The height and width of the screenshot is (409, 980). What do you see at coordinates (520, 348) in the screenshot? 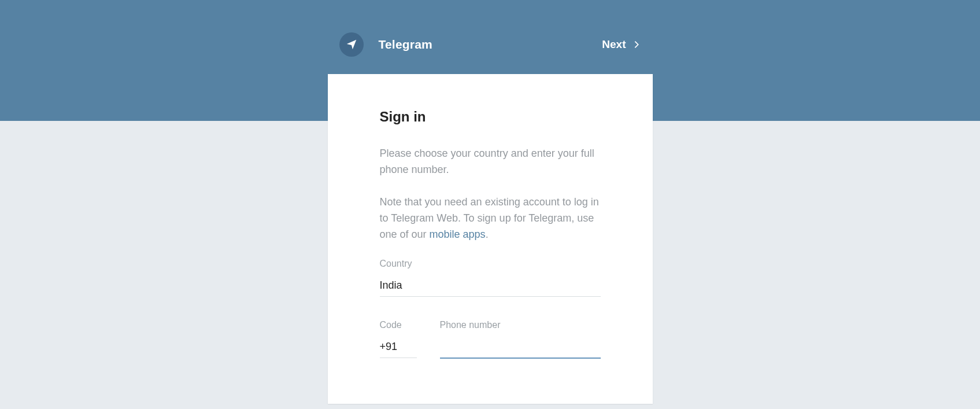
I see `phone-input` at bounding box center [520, 348].